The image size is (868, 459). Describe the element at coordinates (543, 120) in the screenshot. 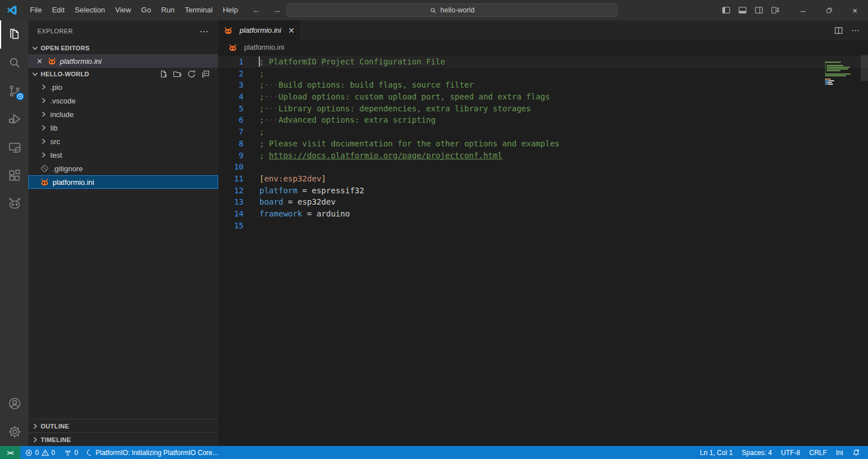

I see `code-line-6: 6;···Advanced options: extra scripting` at that location.